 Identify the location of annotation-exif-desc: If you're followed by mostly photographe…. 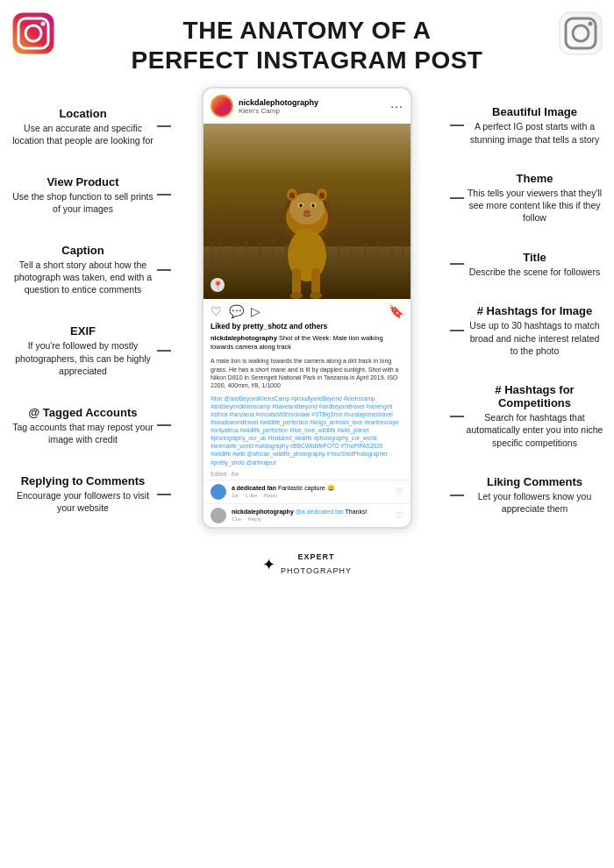
(82, 358).